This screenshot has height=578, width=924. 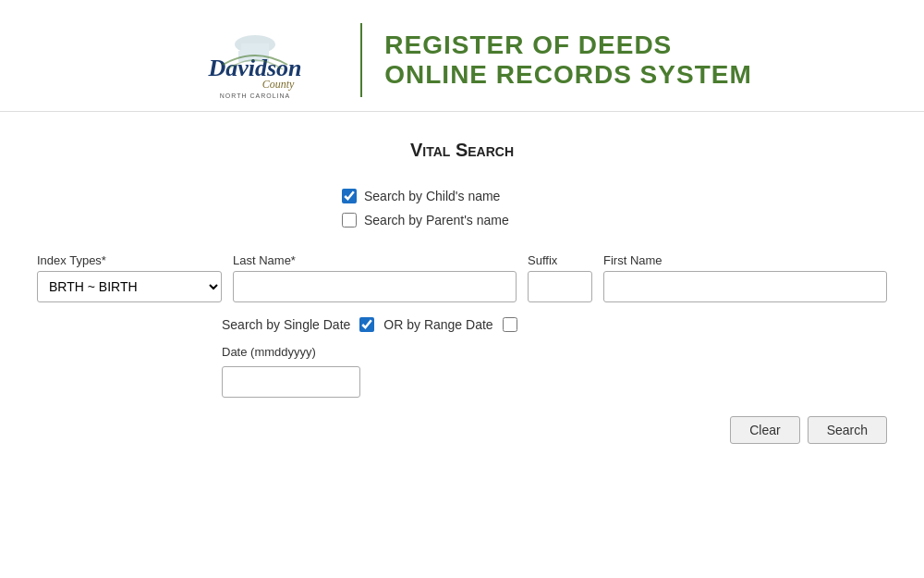 What do you see at coordinates (255, 96) in the screenshot?
I see `svg-text: NORTH CAROLINA` at bounding box center [255, 96].